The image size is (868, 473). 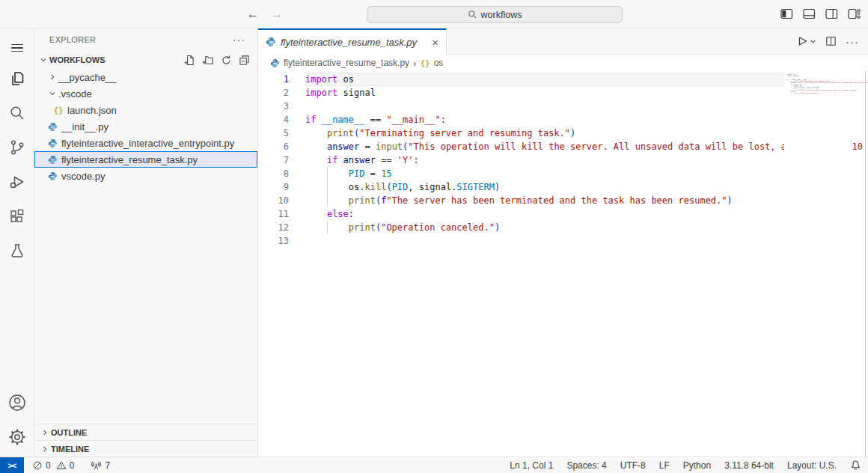 I want to click on activity-search, so click(x=17, y=113).